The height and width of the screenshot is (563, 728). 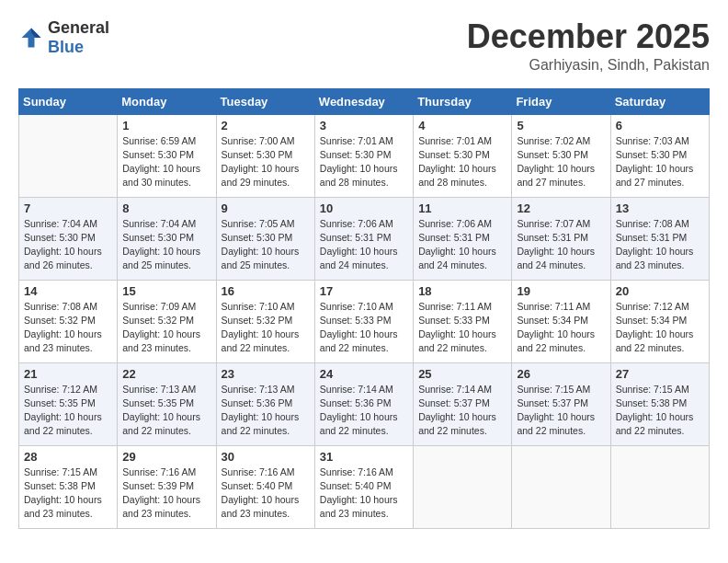 What do you see at coordinates (561, 404) in the screenshot?
I see `table-row: 26Sunrise: 7:15 AMSunset: 5:37 PMDayligh…` at bounding box center [561, 404].